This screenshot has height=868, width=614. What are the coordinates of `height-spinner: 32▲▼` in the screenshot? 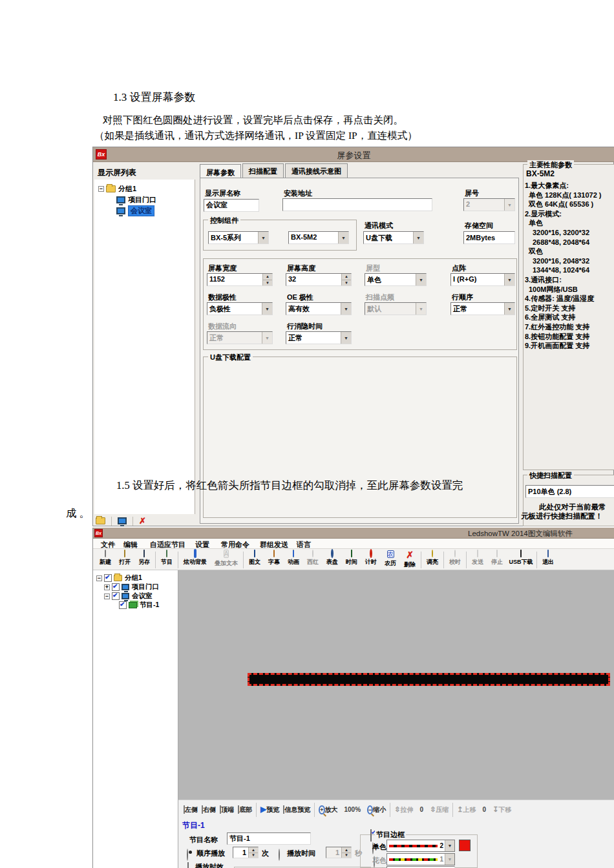 It's located at (319, 280).